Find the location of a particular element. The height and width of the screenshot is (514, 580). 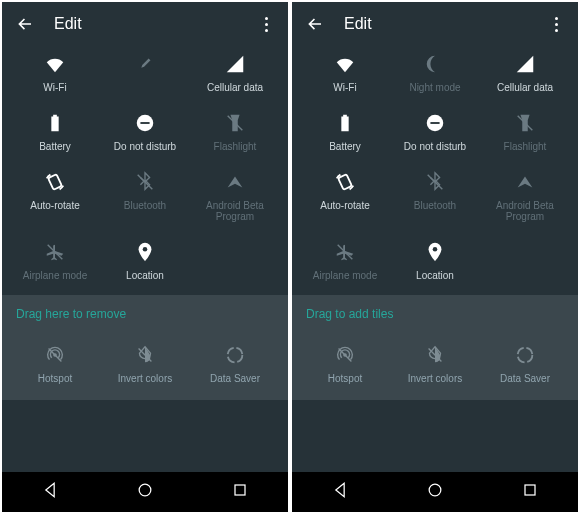

drag-hint: Drag here to remove is located at coordinates (145, 314).